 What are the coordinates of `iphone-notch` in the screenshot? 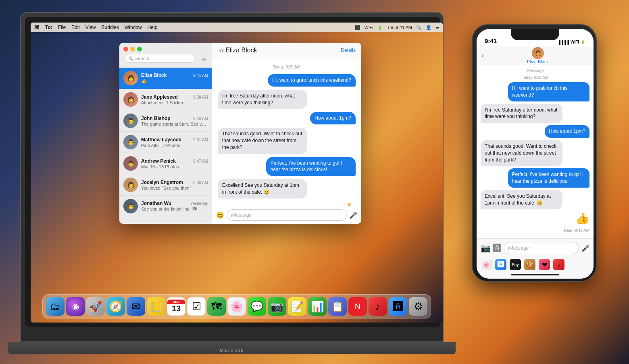 It's located at (535, 35).